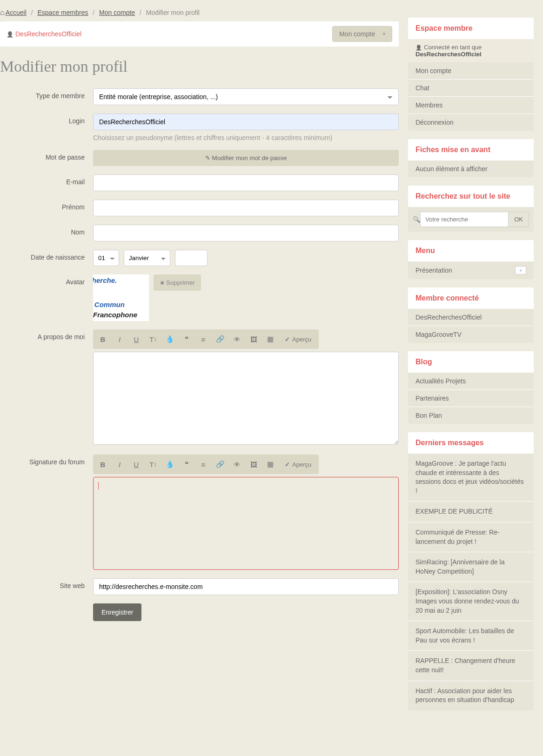  I want to click on website-label: Site web, so click(47, 584).